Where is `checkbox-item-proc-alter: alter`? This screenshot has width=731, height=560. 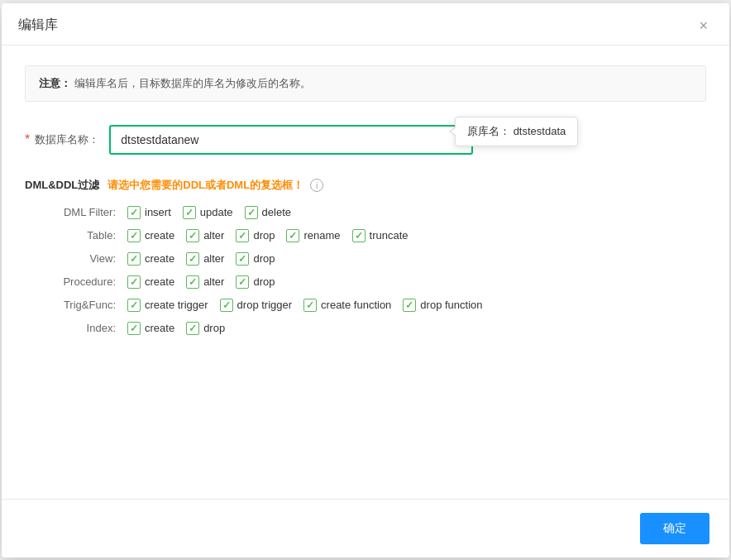
checkbox-item-proc-alter: alter is located at coordinates (205, 282).